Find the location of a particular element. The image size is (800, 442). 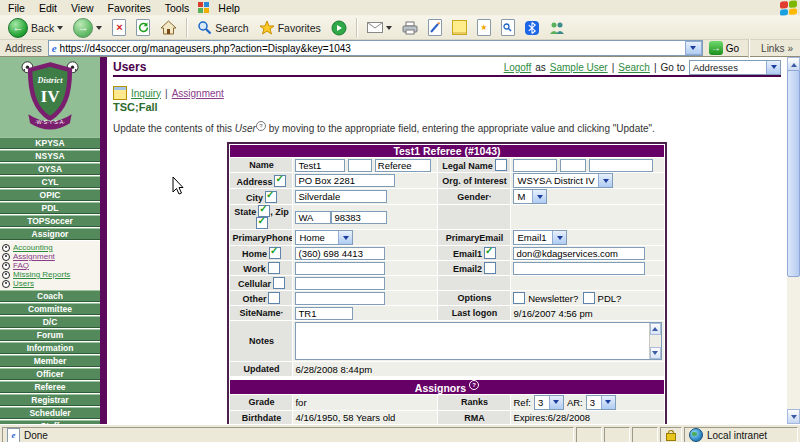

sidebar-item-forum: Forum is located at coordinates (50, 335).